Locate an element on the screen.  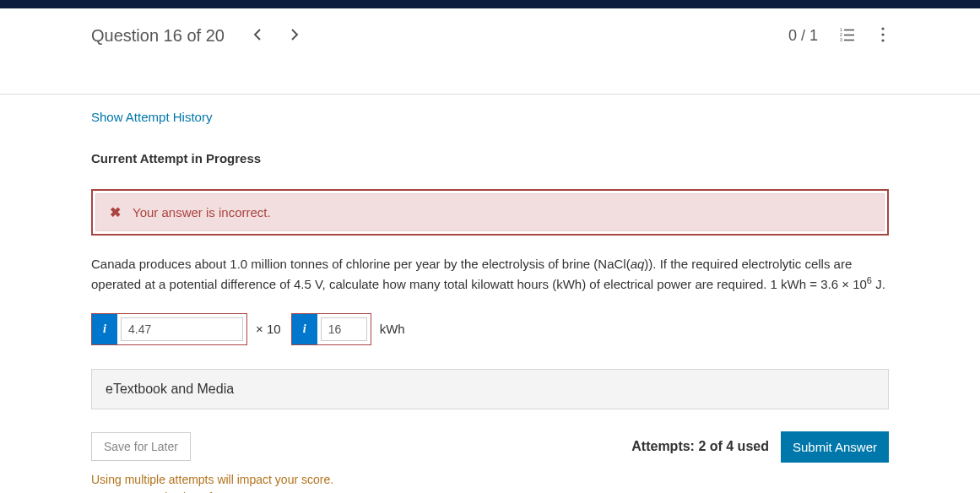
question-text-aq: aq is located at coordinates (638, 263).